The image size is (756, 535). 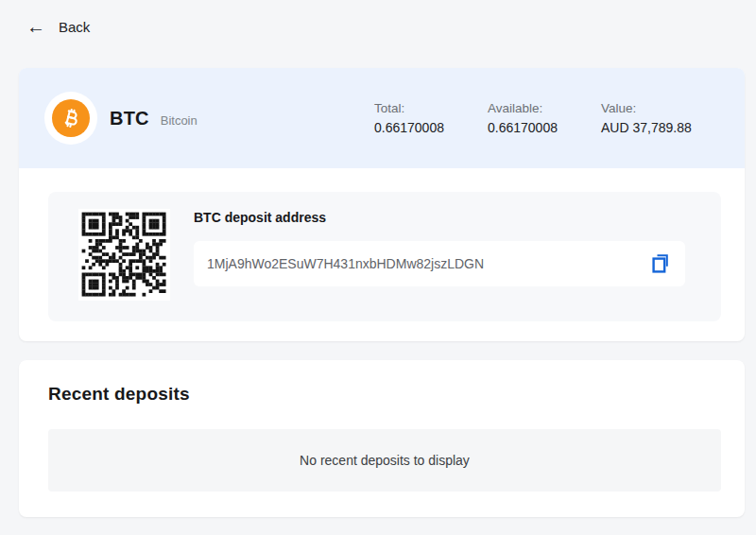 What do you see at coordinates (153, 119) in the screenshot?
I see `asset-titles: BTC Bitcoin` at bounding box center [153, 119].